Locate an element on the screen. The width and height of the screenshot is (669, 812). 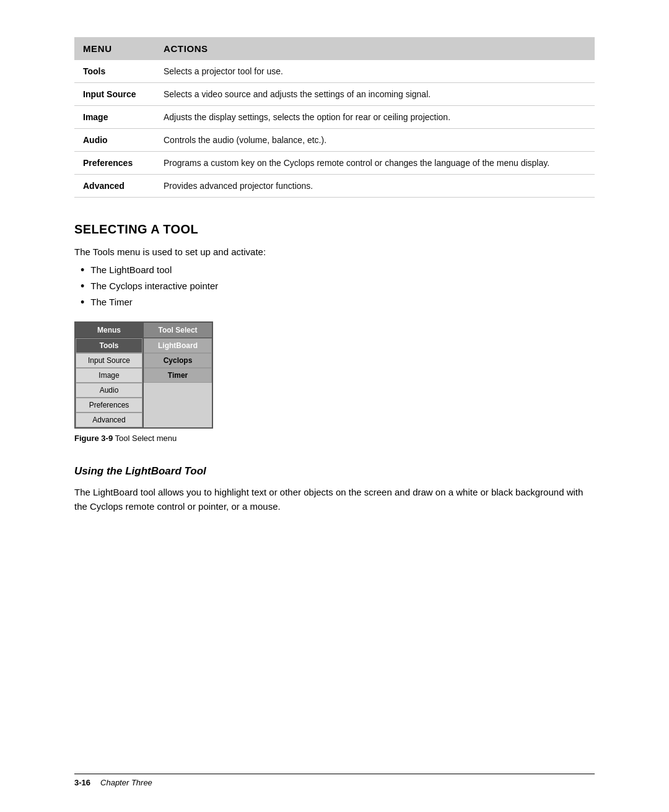
bullet-list: The LightBoard toolThe Cyclops interacti… is located at coordinates (334, 287).